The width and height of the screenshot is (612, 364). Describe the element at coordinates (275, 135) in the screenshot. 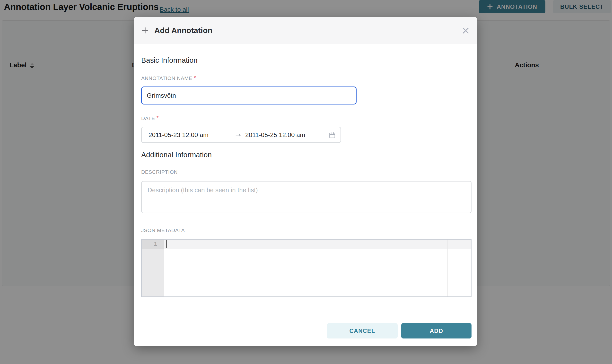

I see `date-end-value: 2011-05-25 12:00 am` at that location.